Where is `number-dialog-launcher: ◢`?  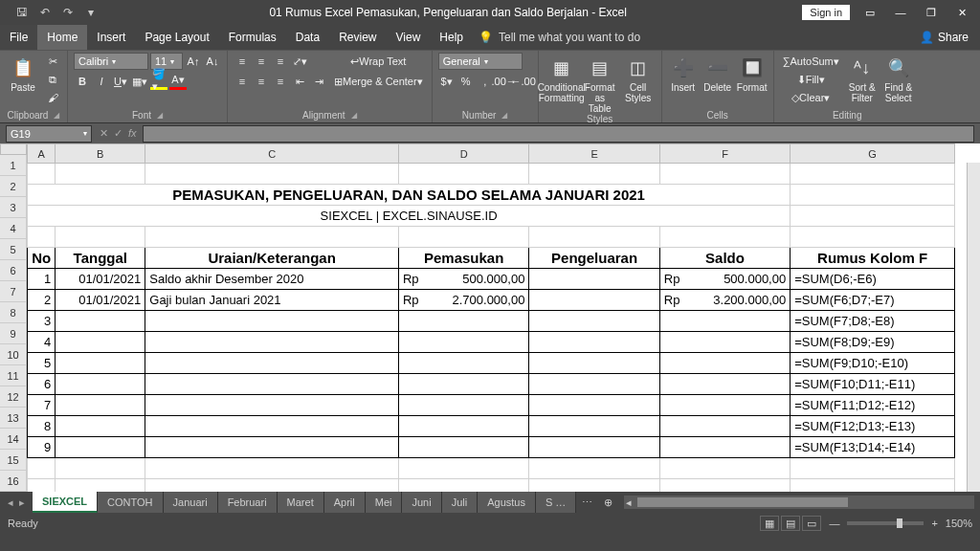 number-dialog-launcher: ◢ is located at coordinates (504, 115).